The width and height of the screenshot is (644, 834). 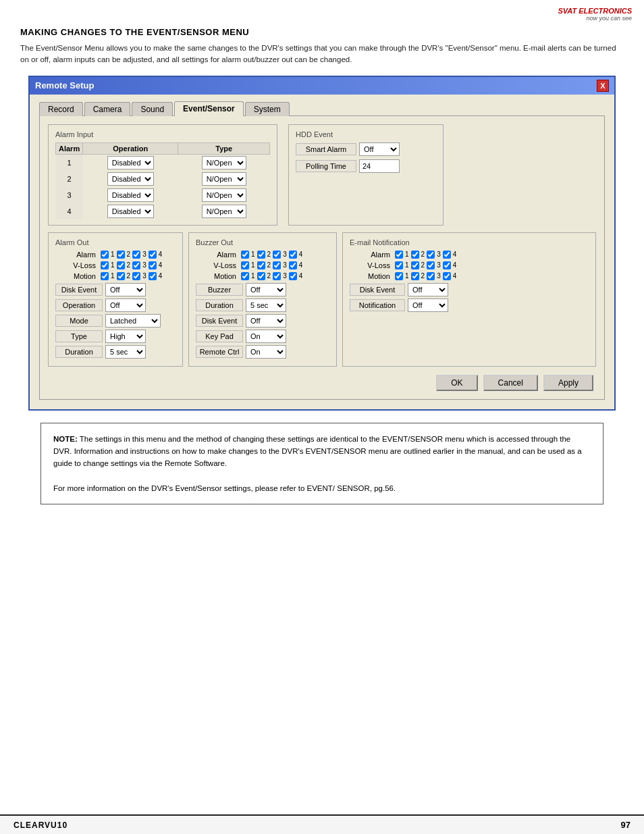 I want to click on footer-bar: CLEARVU10 97, so click(x=322, y=824).